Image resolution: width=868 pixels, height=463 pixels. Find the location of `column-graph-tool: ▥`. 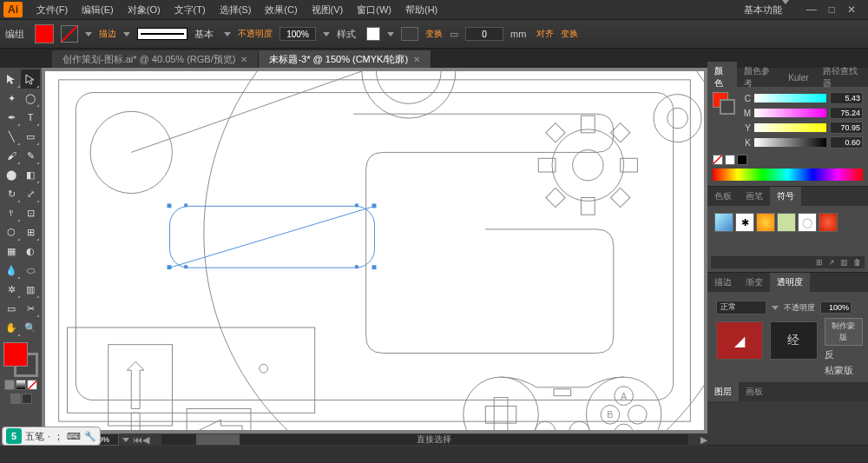

column-graph-tool: ▥ is located at coordinates (30, 289).